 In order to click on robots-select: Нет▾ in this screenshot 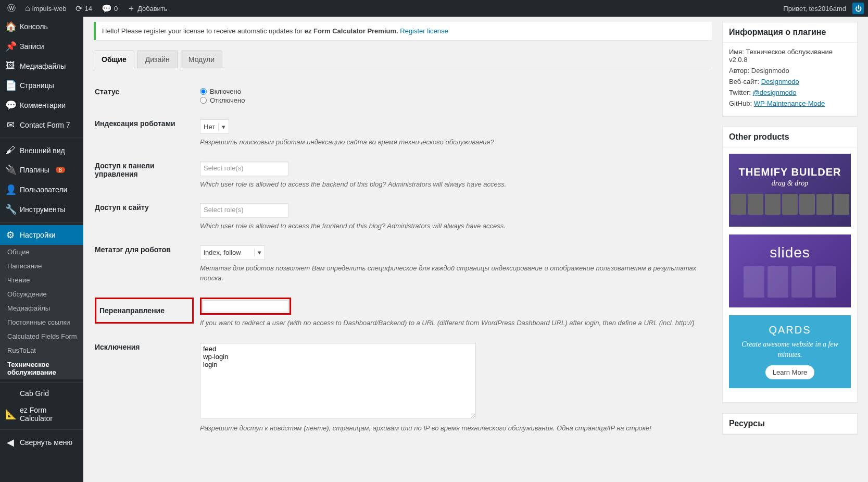, I will do `click(215, 127)`.